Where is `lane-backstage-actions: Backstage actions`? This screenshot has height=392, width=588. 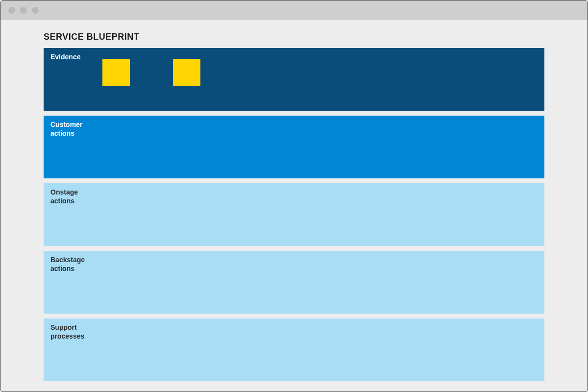
lane-backstage-actions: Backstage actions is located at coordinates (294, 282).